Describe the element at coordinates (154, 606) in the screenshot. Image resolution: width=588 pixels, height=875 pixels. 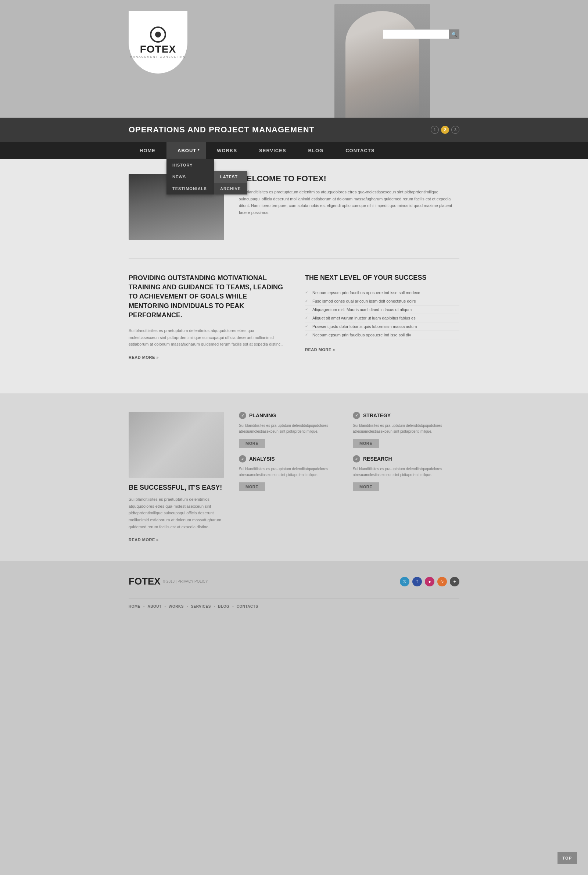
I see `footer-nav-about: ABOUT` at that location.